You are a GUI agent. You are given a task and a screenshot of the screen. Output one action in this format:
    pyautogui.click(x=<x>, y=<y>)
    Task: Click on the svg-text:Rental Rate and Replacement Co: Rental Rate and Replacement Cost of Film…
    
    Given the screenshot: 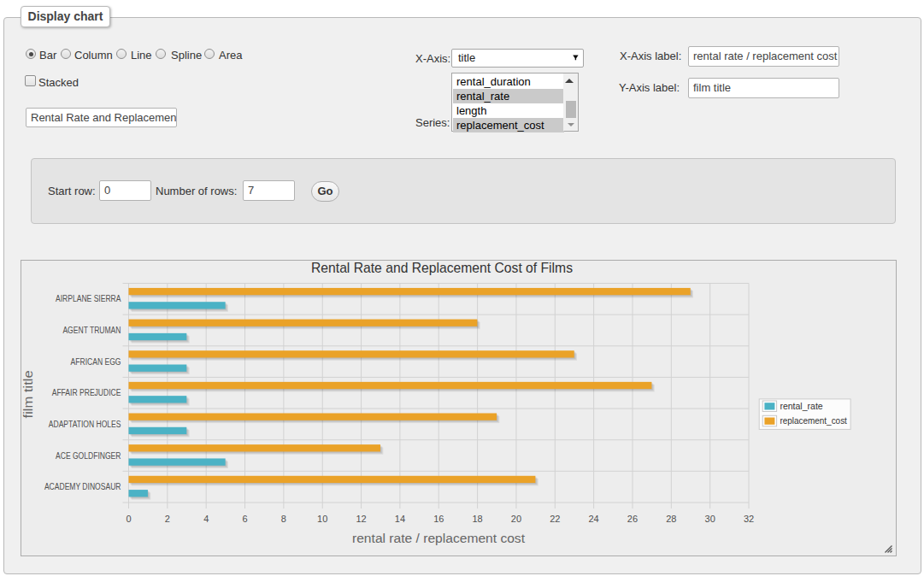 What is the action you would take?
    pyautogui.click(x=442, y=268)
    